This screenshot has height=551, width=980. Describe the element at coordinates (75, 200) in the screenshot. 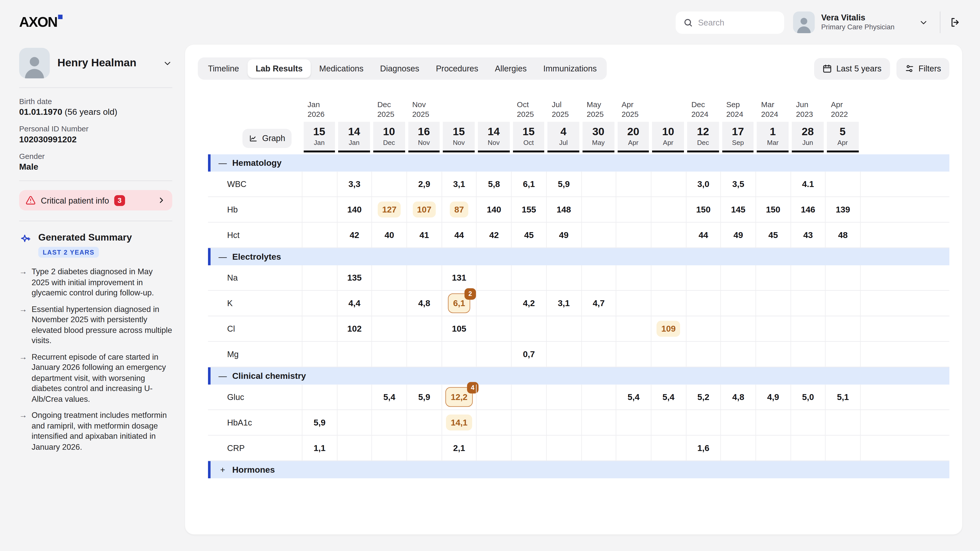

I see `critical-info-label: Critical patient info` at that location.